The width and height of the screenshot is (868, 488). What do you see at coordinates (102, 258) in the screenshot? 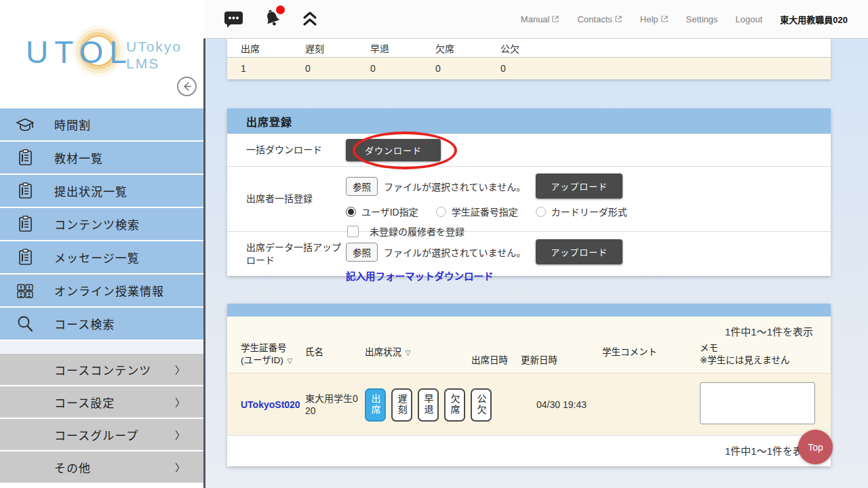
I see `sidebar-item-messages: メッセージ一覧` at bounding box center [102, 258].